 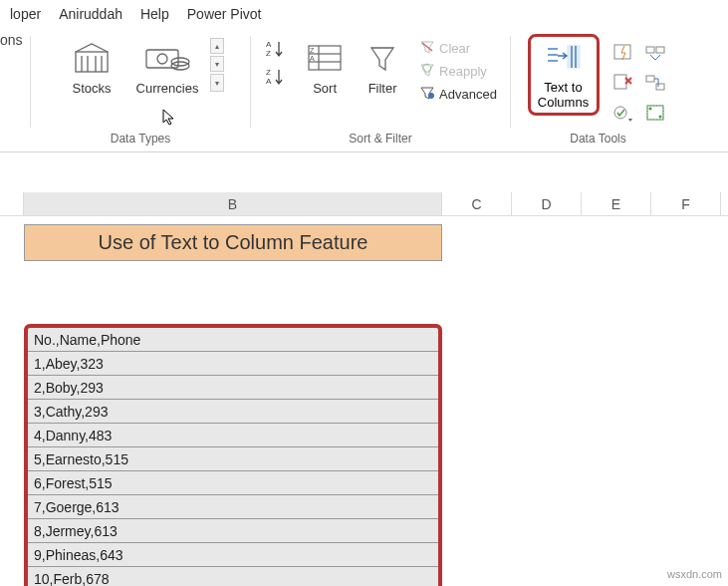 I want to click on data-row: No.,Name,Phone, so click(x=233, y=340).